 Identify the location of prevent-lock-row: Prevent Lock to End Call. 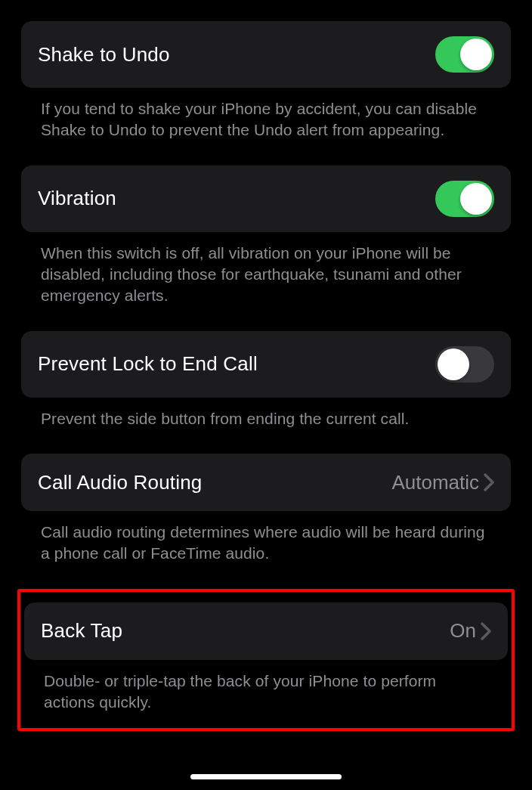
(266, 364).